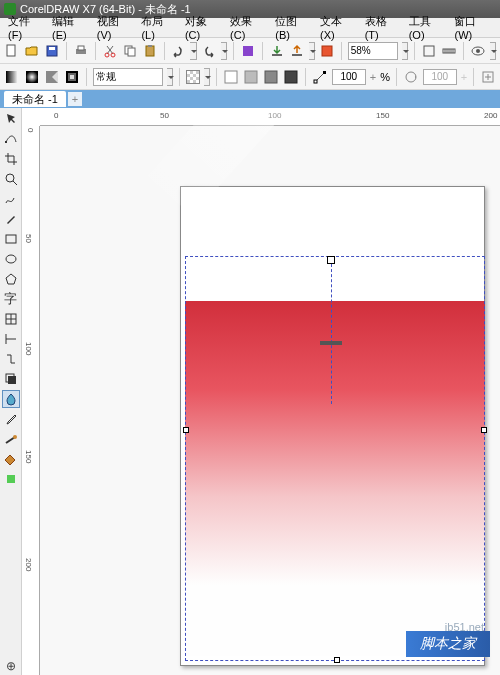 Image resolution: width=500 pixels, height=675 pixels. What do you see at coordinates (484, 430) in the screenshot?
I see `selection-handle-right` at bounding box center [484, 430].